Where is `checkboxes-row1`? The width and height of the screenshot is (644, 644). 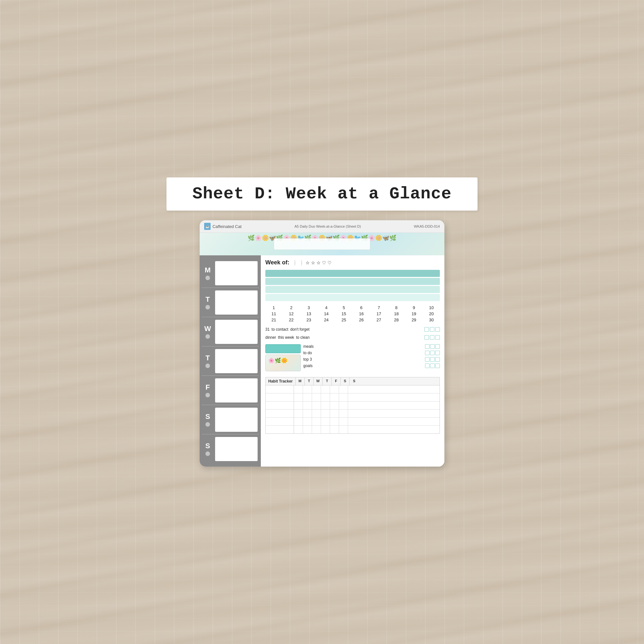
checkboxes-row1 is located at coordinates (432, 329).